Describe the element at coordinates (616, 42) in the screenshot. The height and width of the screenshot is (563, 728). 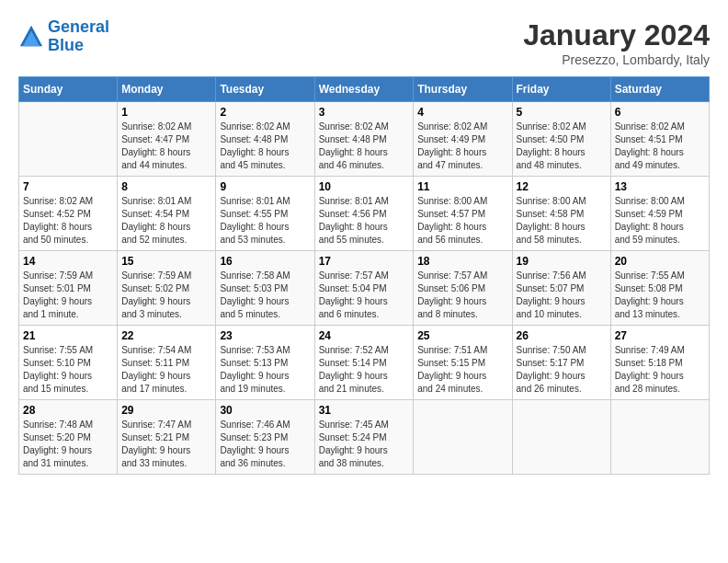
I see `title-area: January 2024 Presezzo, Lombardy, Italy` at that location.